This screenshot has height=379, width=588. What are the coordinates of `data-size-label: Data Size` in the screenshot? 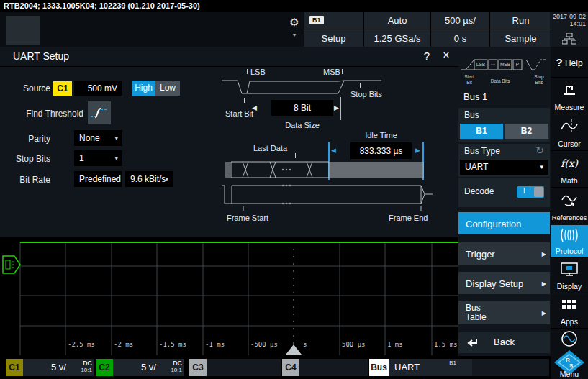 It's located at (302, 125).